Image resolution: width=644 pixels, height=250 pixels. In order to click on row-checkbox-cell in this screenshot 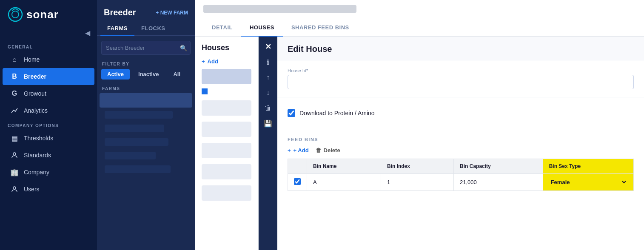, I will do `click(298, 182)`.